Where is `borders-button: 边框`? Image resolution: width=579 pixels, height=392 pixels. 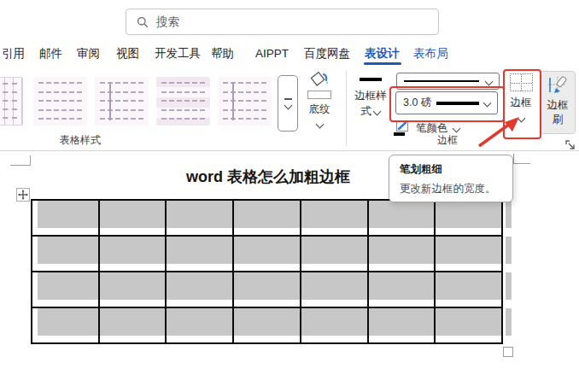 borders-button: 边框 is located at coordinates (521, 97).